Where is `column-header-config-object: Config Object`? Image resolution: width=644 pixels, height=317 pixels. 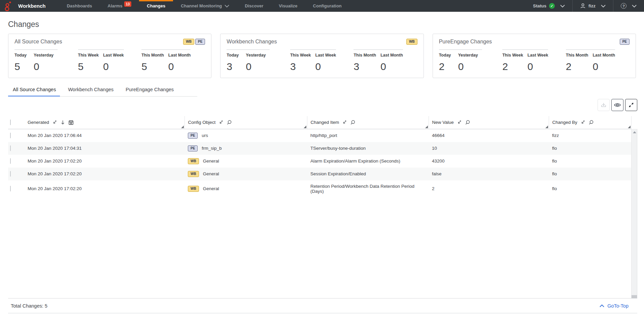
column-header-config-object: Config Object is located at coordinates (246, 122).